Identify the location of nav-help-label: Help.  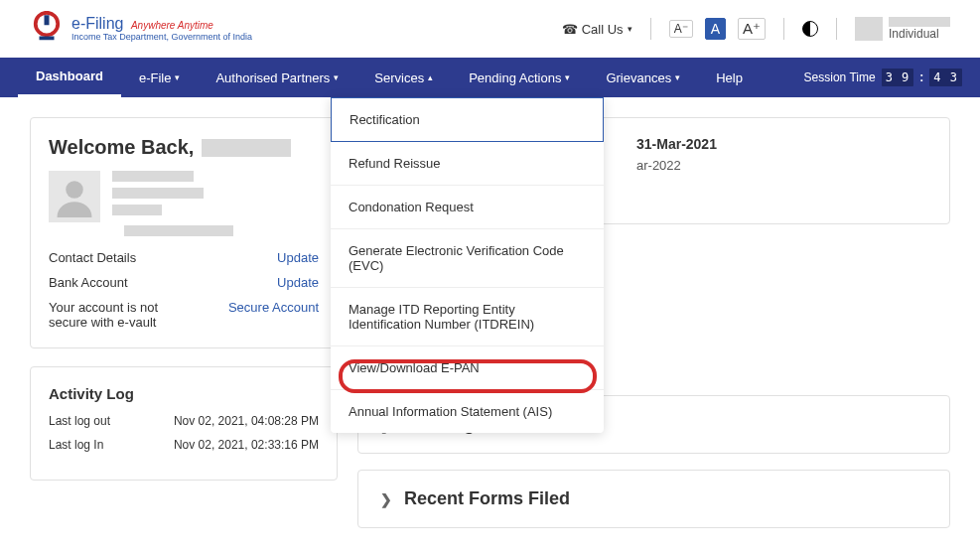
(729, 77).